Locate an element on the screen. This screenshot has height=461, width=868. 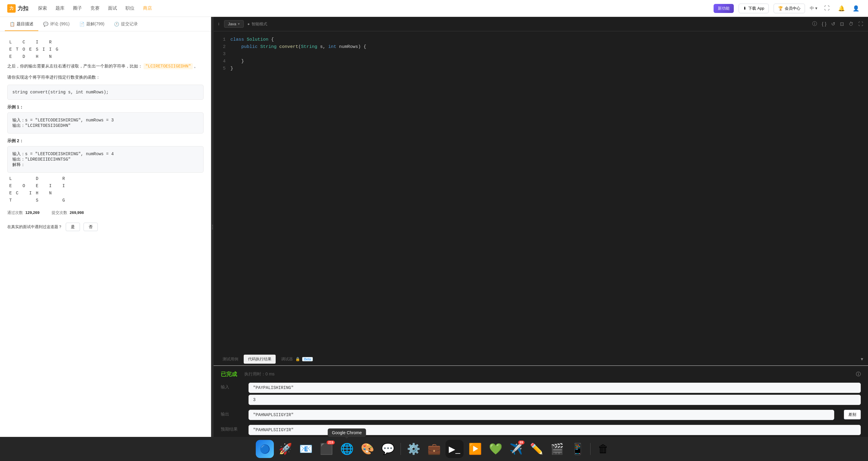
dock-item-wechat: 💚 is located at coordinates (495, 449).